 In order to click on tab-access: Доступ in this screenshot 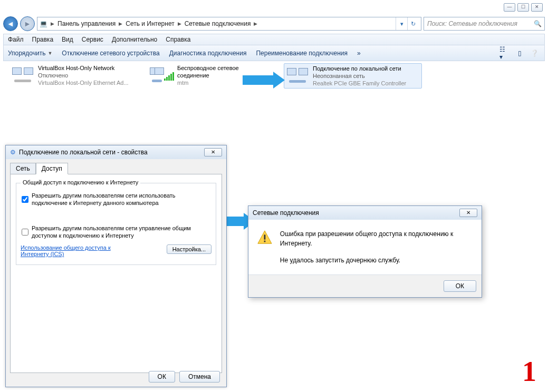, I will do `click(52, 169)`.